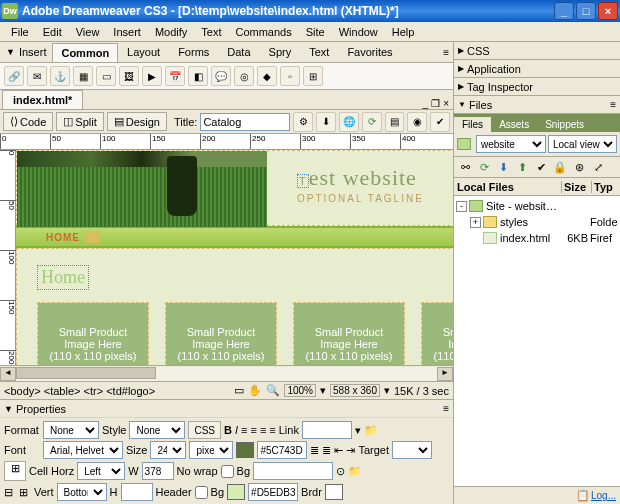 This screenshot has width=620, height=504. I want to click on menu-commands: Commands, so click(263, 32).